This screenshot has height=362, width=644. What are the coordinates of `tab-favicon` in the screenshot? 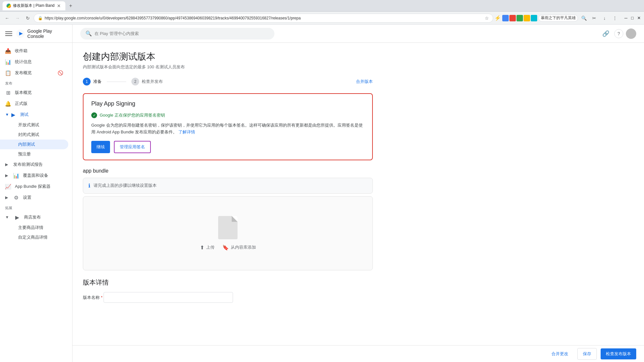 It's located at (9, 6).